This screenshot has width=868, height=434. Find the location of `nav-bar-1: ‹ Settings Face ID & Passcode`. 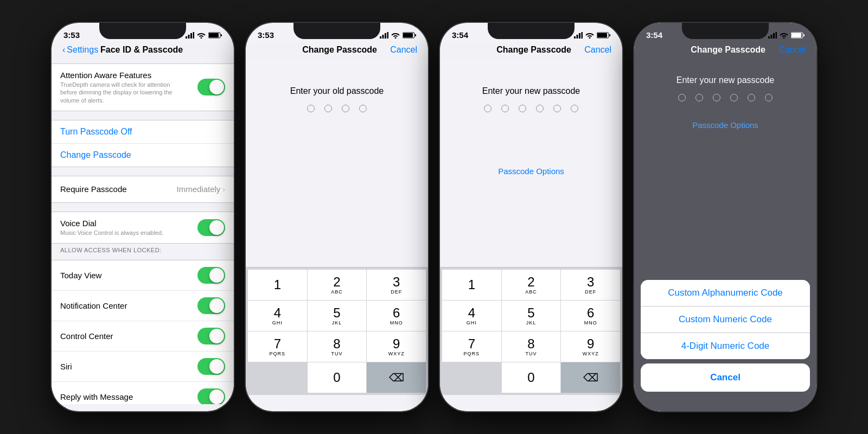

nav-bar-1: ‹ Settings Face ID & Passcode is located at coordinates (143, 51).